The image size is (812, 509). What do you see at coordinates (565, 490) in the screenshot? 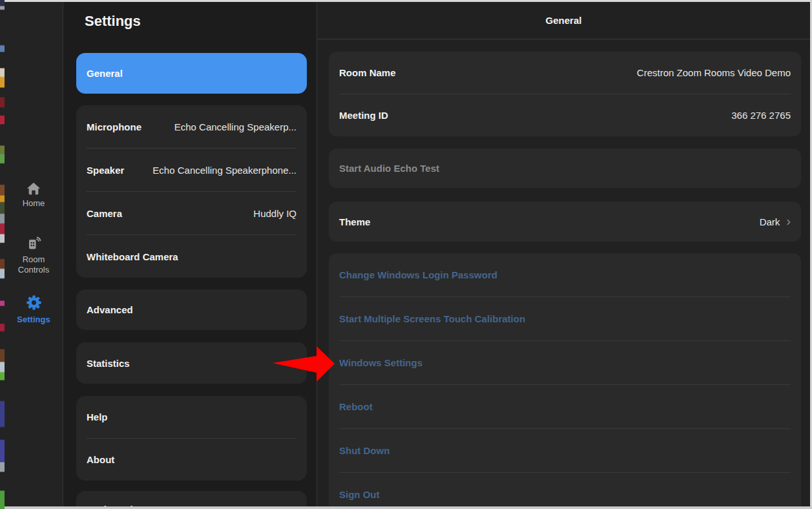
I see `sign-out-button: Sign Out` at bounding box center [565, 490].